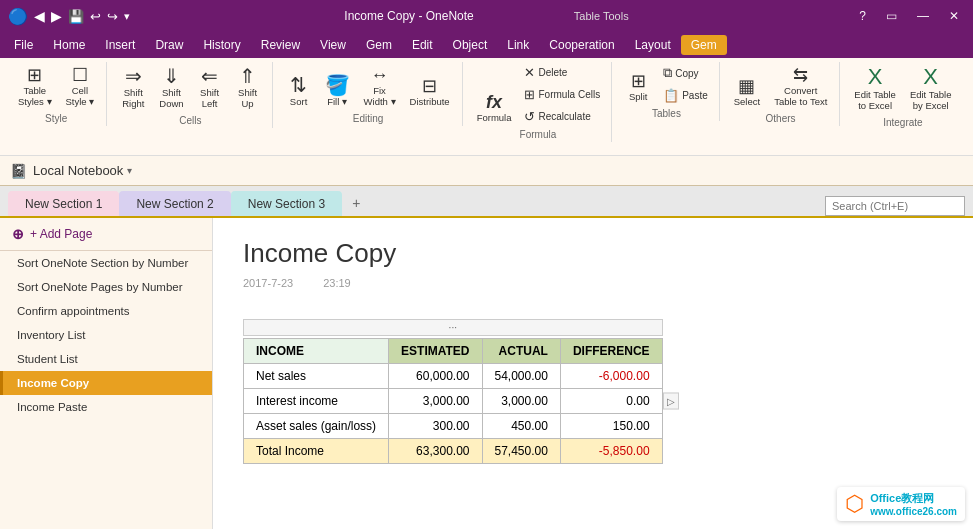 The width and height of the screenshot is (973, 529). Describe the element at coordinates (704, 45) in the screenshot. I see `menu-gem-active: Gem` at that location.